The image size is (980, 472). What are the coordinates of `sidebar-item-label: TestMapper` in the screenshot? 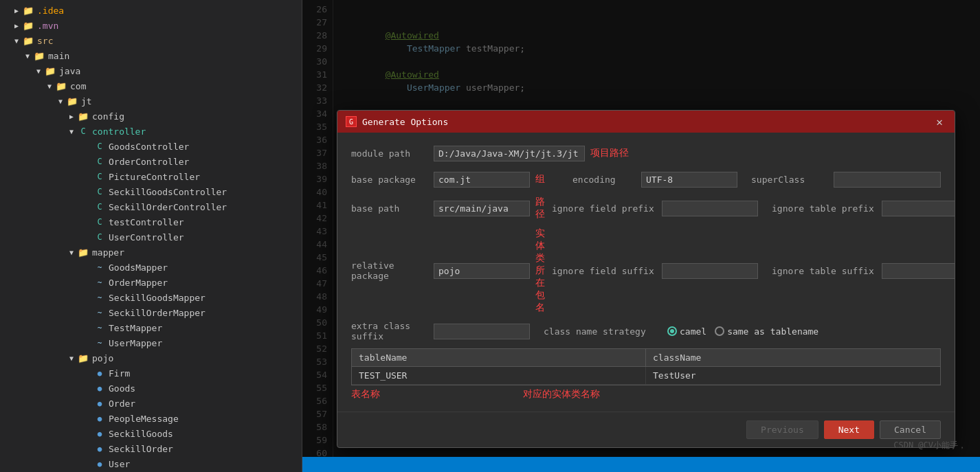 It's located at (205, 328).